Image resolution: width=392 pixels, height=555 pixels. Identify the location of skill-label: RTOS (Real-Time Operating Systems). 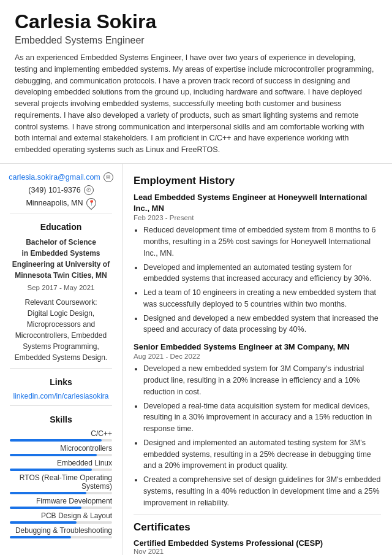
(61, 482).